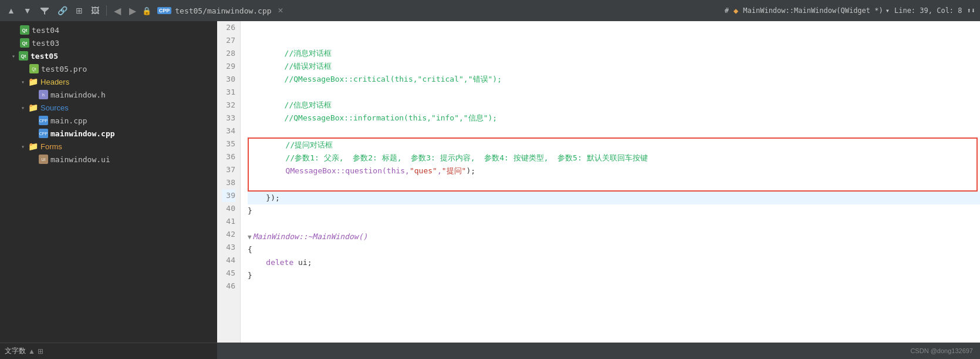 This screenshot has height=359, width=980. What do you see at coordinates (133, 11) in the screenshot?
I see `toolbar-forward-btn: ▶` at bounding box center [133, 11].